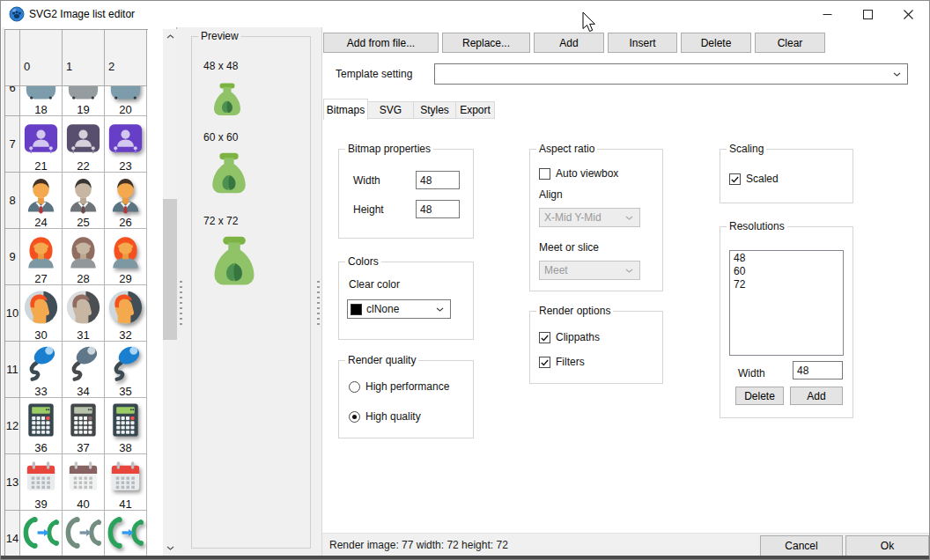 This screenshot has height=560, width=930. I want to click on image-cell: 21, so click(41, 144).